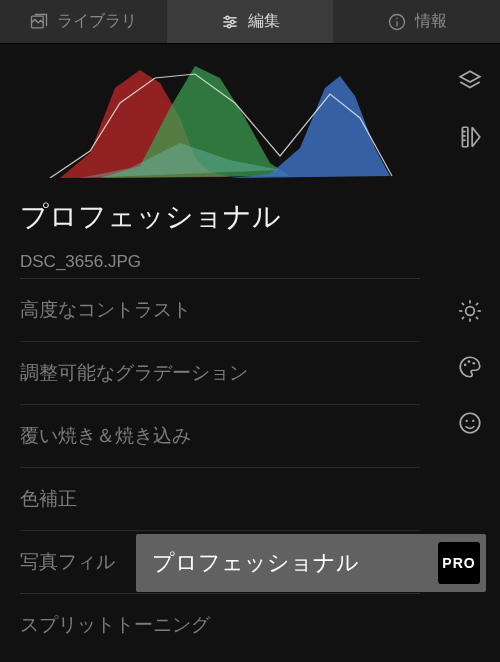 This screenshot has height=662, width=500. Describe the element at coordinates (250, 22) in the screenshot. I see `tab-edit: 編集` at that location.